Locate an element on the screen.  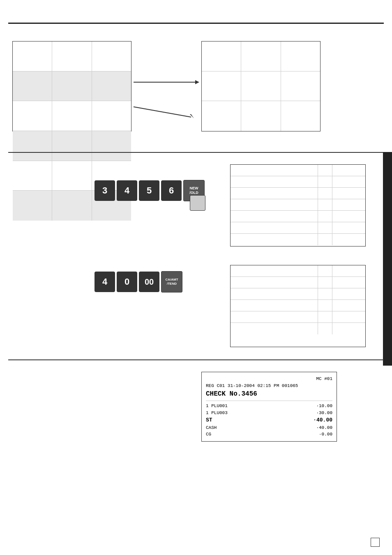
check-line: CHECK No.3456 is located at coordinates (269, 394).